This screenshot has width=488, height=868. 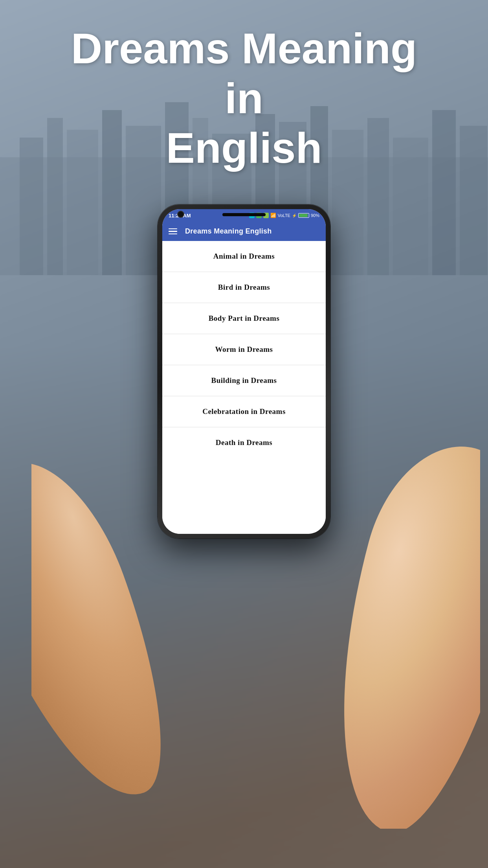 I want to click on phone-device: 11:20 AM 📶 VoLTE ⚡ 90%, so click(x=244, y=371).